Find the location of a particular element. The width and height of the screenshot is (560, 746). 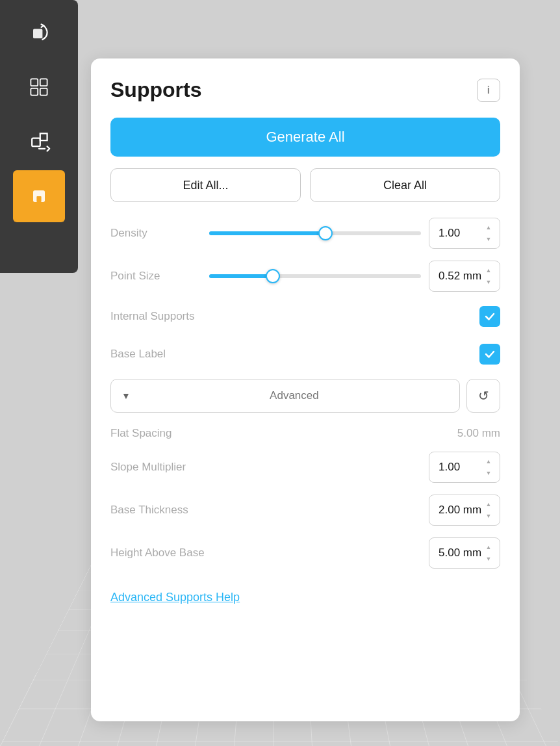

point-size-slider is located at coordinates (315, 276).